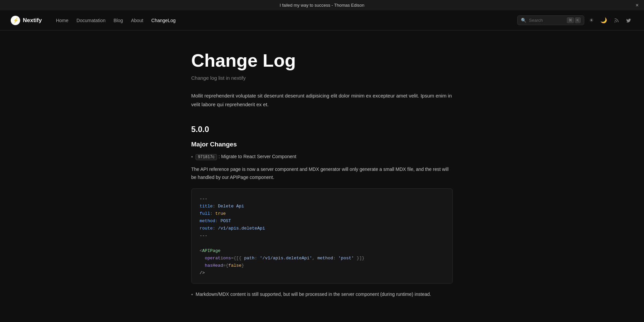 The width and height of the screenshot is (644, 322). What do you see at coordinates (206, 157) in the screenshot?
I see `commit-badge: 971817c` at bounding box center [206, 157].